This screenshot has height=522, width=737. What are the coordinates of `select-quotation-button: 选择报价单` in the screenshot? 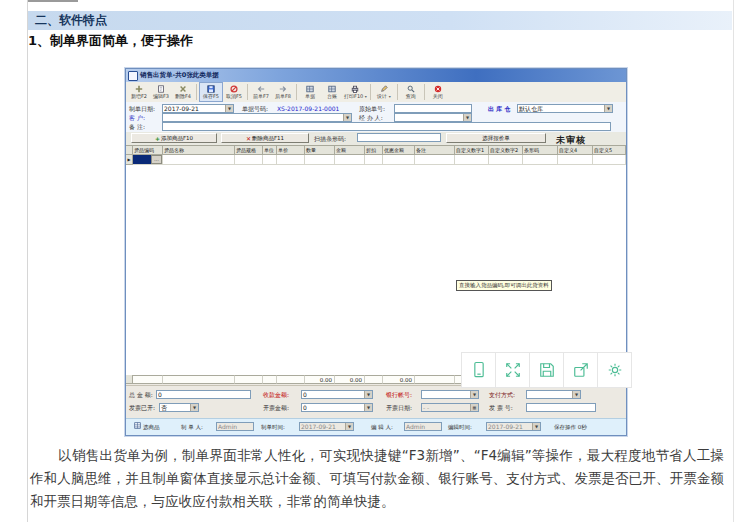 It's located at (496, 138).